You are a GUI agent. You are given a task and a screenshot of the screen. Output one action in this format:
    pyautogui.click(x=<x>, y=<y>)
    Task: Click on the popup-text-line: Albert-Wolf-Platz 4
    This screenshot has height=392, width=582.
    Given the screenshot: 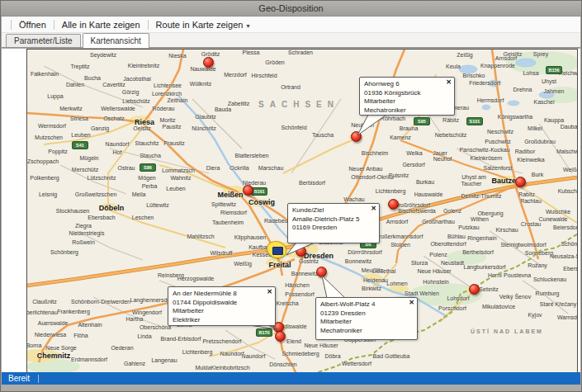 What is the action you would take?
    pyautogui.click(x=363, y=305)
    